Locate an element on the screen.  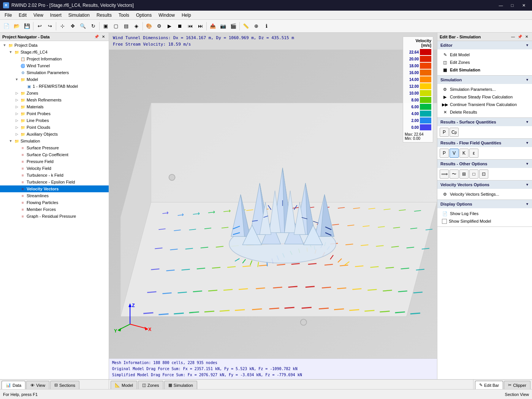
tree-item-materials: ▷ 📁 Materials is located at coordinates (54, 107).